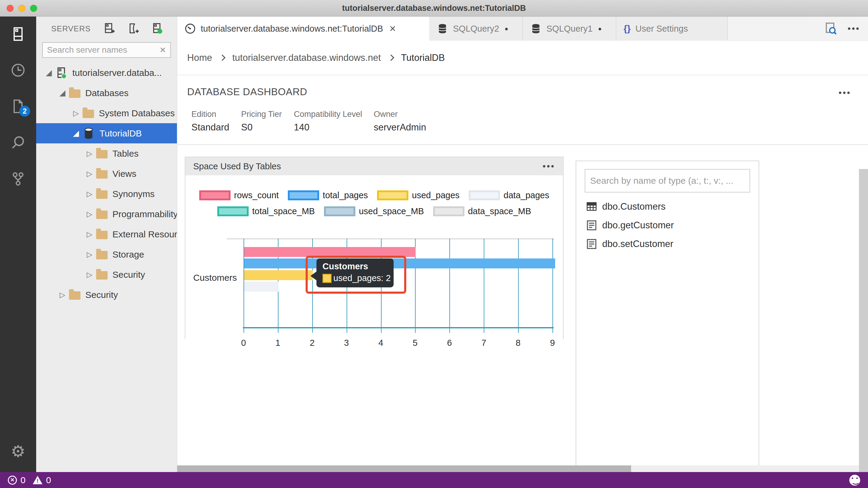  What do you see at coordinates (667, 314) in the screenshot?
I see `object-search-widget: dbo.Customersdbo.getCustomerdbo.setCusto…` at bounding box center [667, 314].